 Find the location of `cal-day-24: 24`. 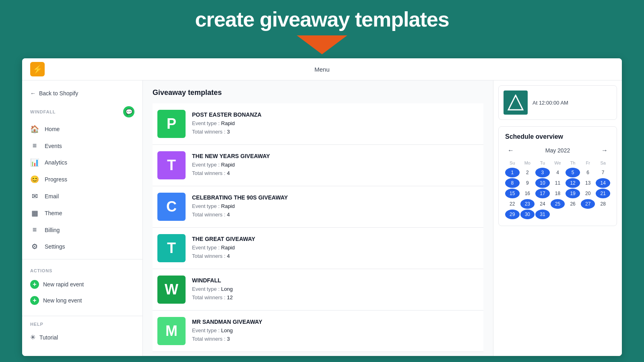

cal-day-24: 24 is located at coordinates (543, 204).